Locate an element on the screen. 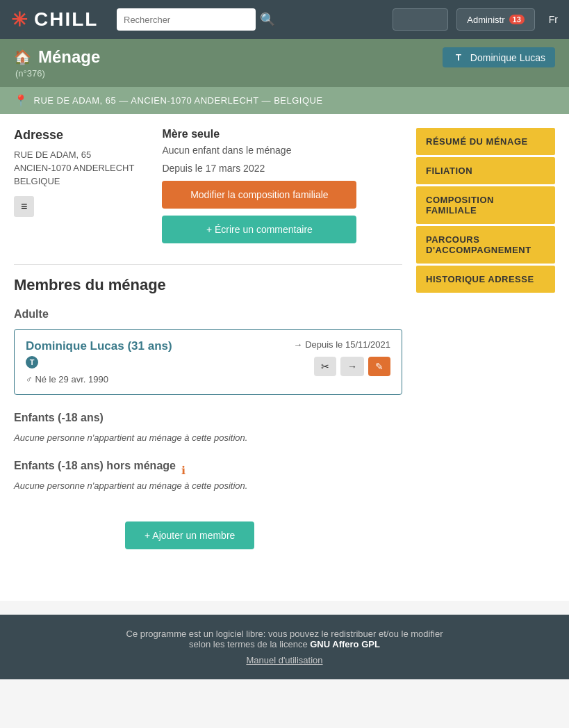  member-badge-t: T is located at coordinates (32, 362).